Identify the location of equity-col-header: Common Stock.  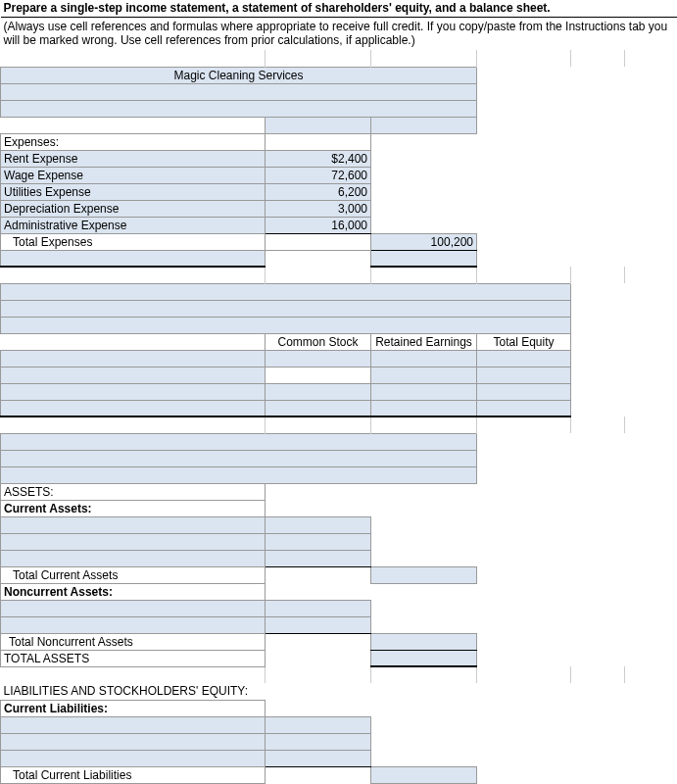
(318, 341).